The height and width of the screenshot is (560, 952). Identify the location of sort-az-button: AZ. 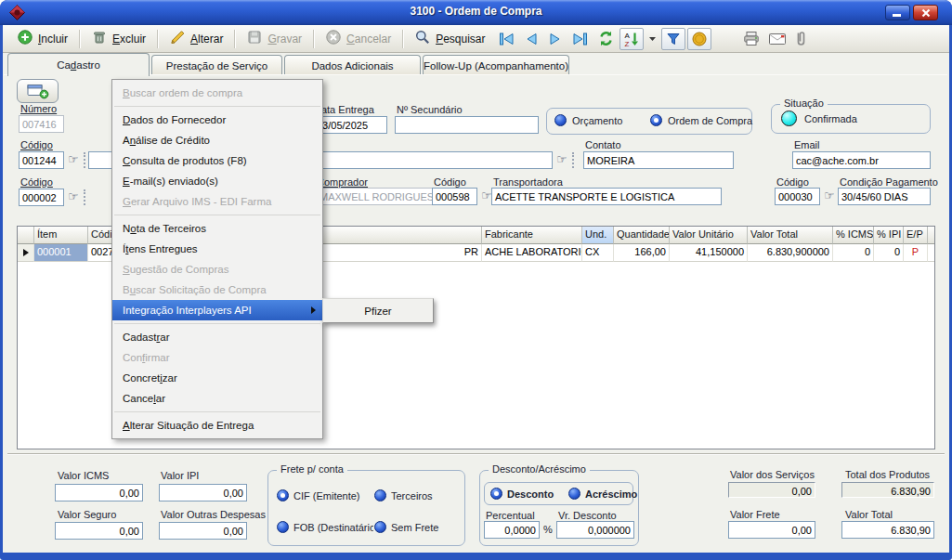
(632, 39).